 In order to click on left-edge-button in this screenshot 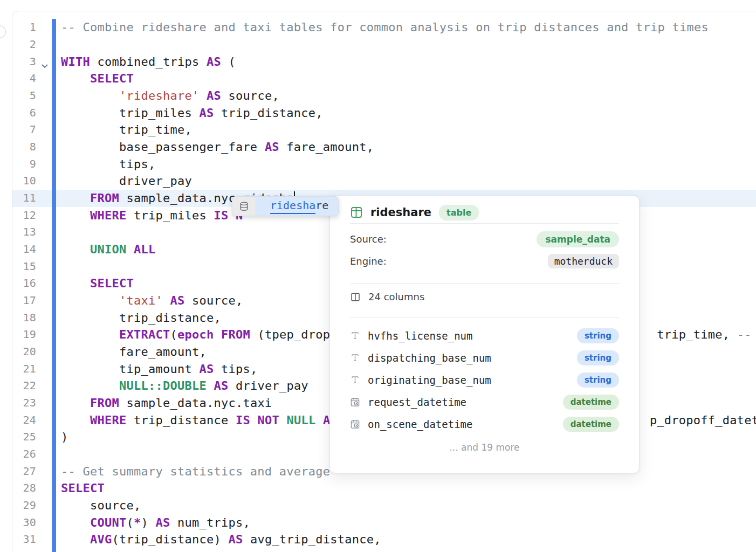, I will do `click(3, 32)`.